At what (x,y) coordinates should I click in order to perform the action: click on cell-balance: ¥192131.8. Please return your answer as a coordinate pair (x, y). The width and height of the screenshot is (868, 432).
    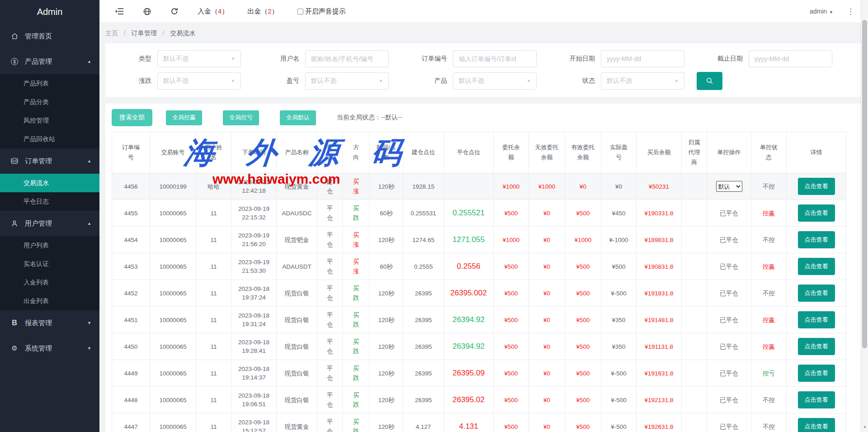
    Looking at the image, I should click on (659, 400).